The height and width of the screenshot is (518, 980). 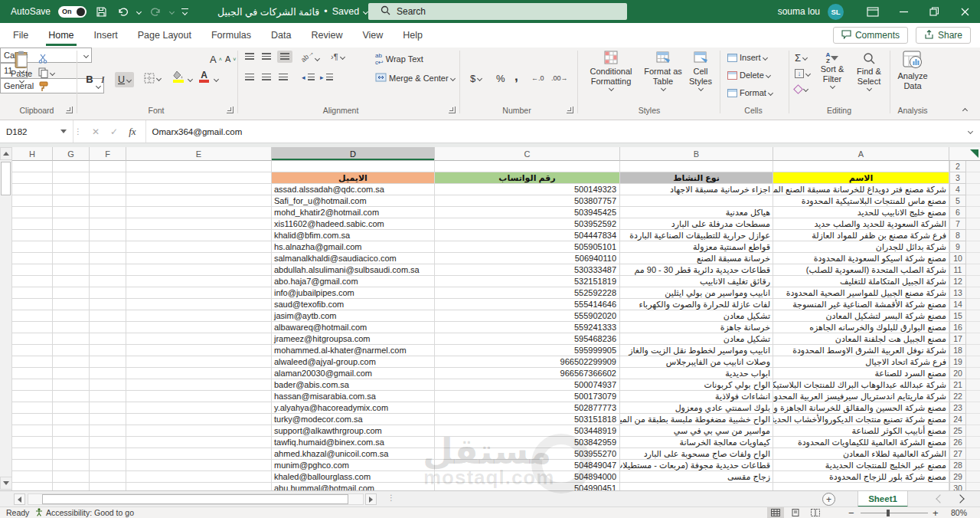 I want to click on cell-H22, so click(x=32, y=397).